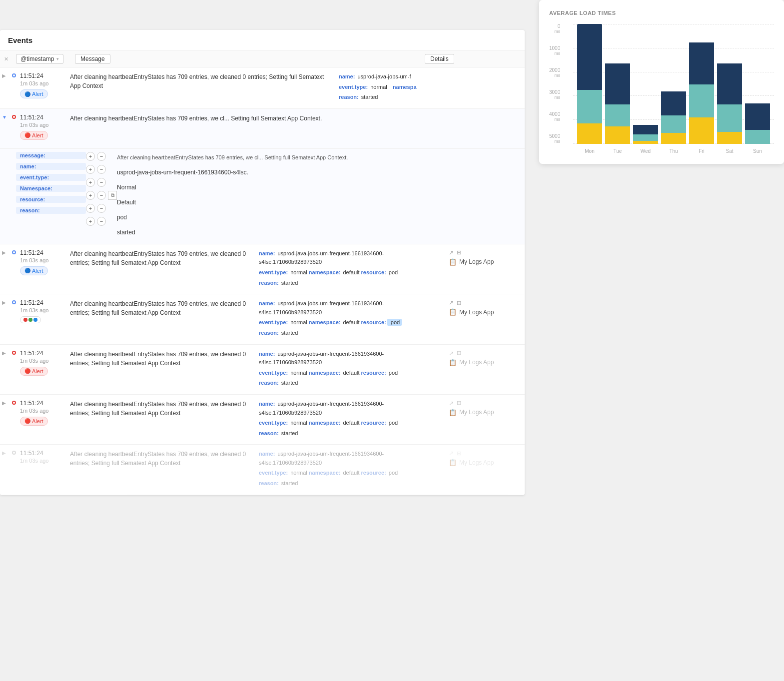 Image resolution: width=784 pixels, height=681 pixels. What do you see at coordinates (101, 195) in the screenshot?
I see `filter-exclude-namespace: −` at bounding box center [101, 195].